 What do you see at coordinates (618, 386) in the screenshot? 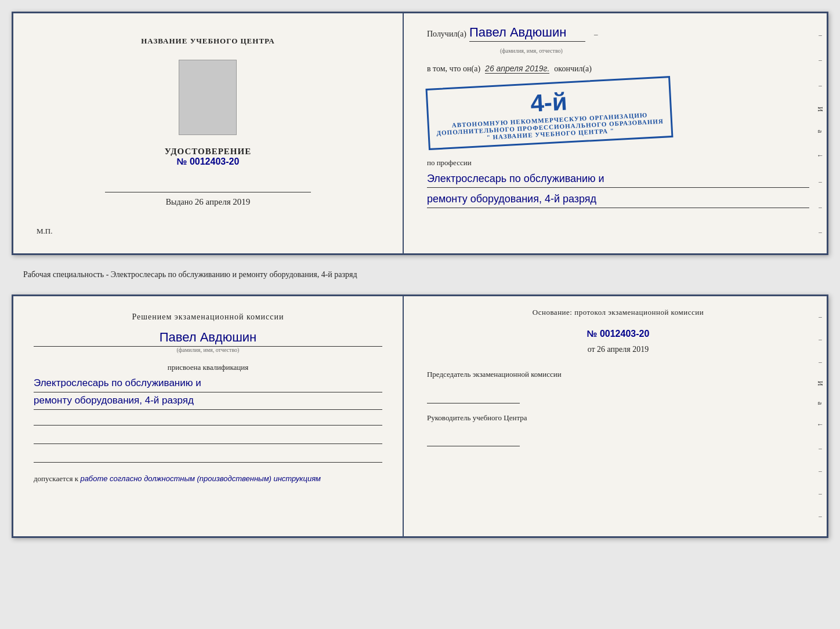
I see `predsedatel-block: Председатель экзаменационной комиссии` at bounding box center [618, 386].